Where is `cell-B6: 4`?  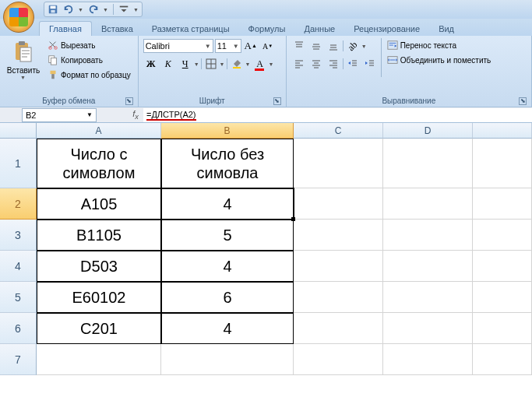
cell-B6: 4 is located at coordinates (227, 328).